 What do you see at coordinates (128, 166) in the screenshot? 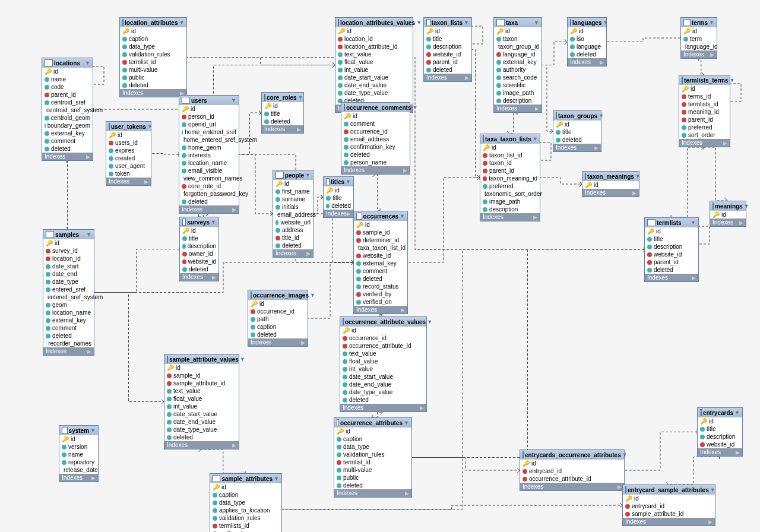
I see `column-user_agent: user_agent` at bounding box center [128, 166].